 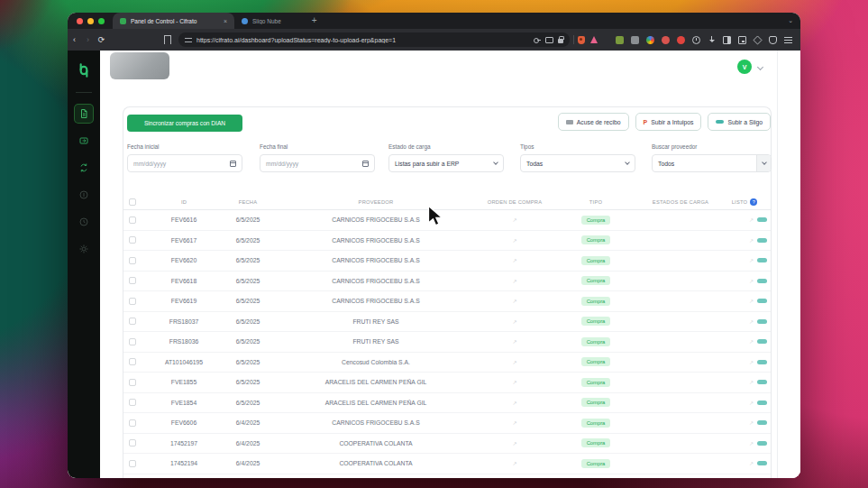 I want to click on avatar-chevron-down-icon, so click(x=761, y=67).